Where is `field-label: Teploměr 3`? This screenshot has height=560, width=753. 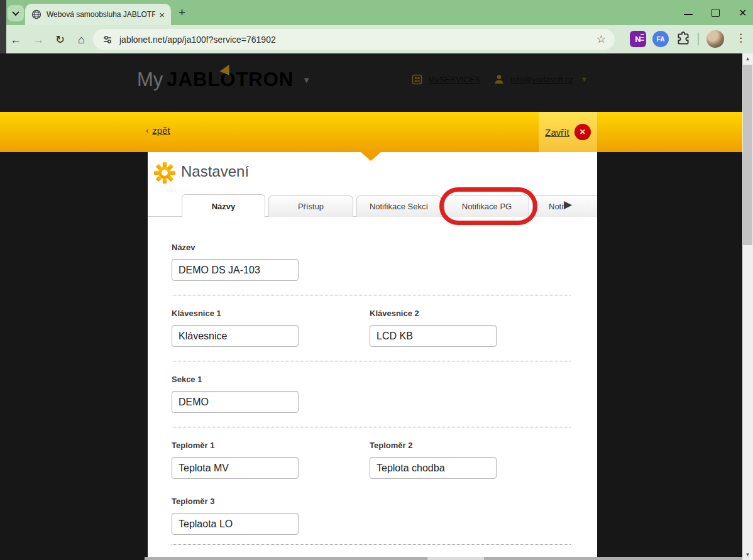 field-label: Teploměr 3 is located at coordinates (270, 502).